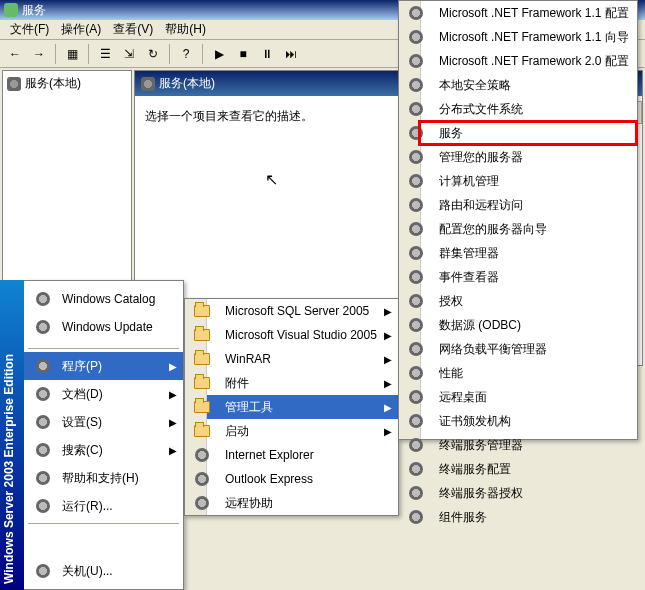  What do you see at coordinates (302, 311) in the screenshot?
I see `programs-item: Microsoft SQL Server 2005▶` at bounding box center [302, 311].